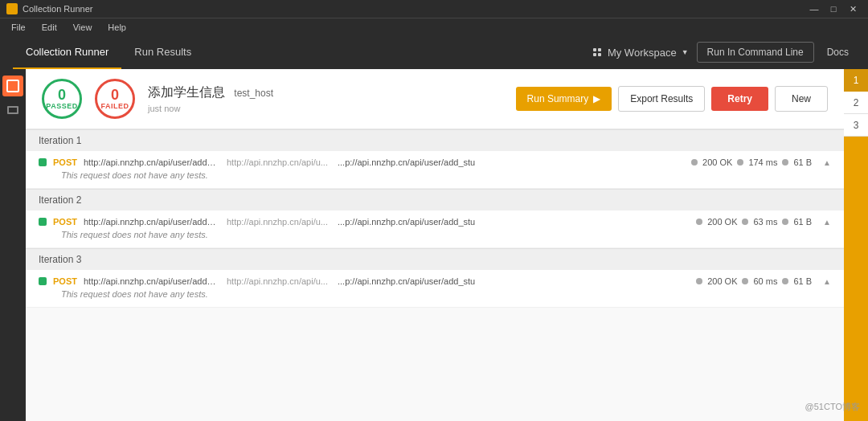 This screenshot has height=421, width=868. I want to click on history-icon-shape, so click(13, 110).